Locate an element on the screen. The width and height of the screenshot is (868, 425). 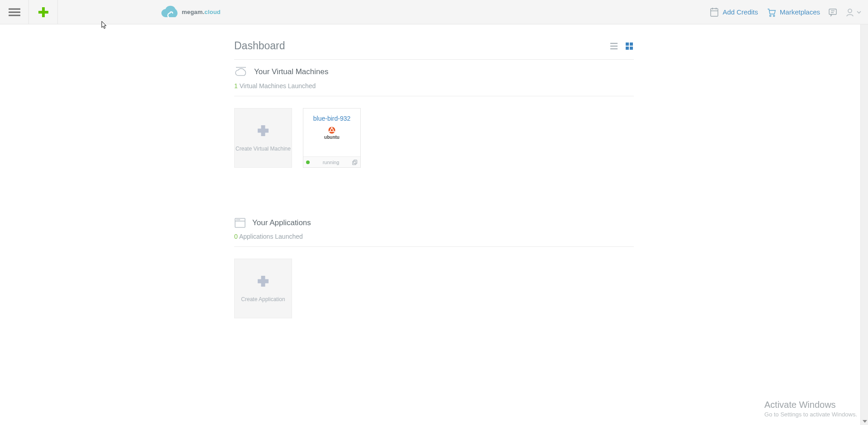
copy-icon is located at coordinates (355, 162).